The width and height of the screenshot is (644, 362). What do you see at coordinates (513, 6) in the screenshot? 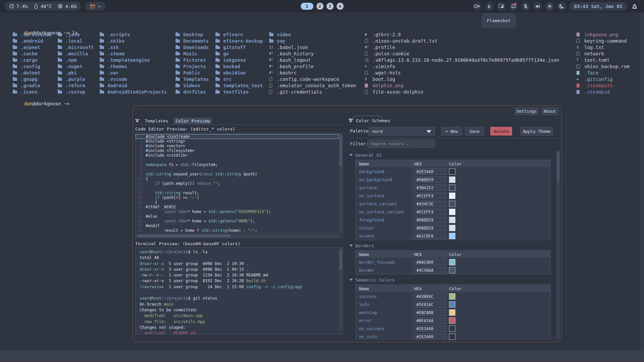
I see `notifications-button` at bounding box center [513, 6].